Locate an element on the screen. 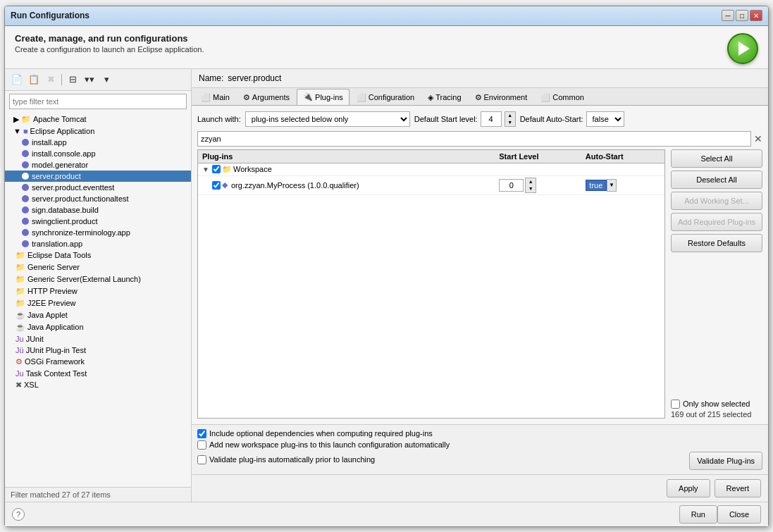 This screenshot has height=532, width=773. add-new-workspace-checkbox is located at coordinates (202, 445).